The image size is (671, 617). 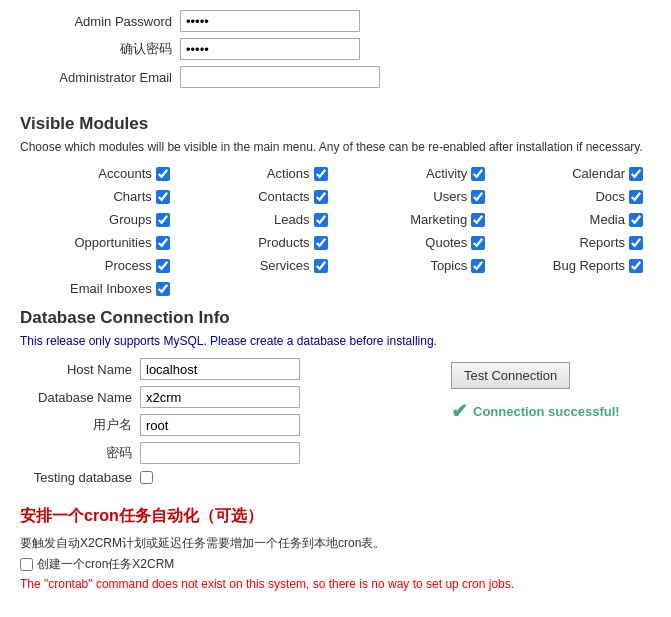 I want to click on module-actions: Actions, so click(x=257, y=174).